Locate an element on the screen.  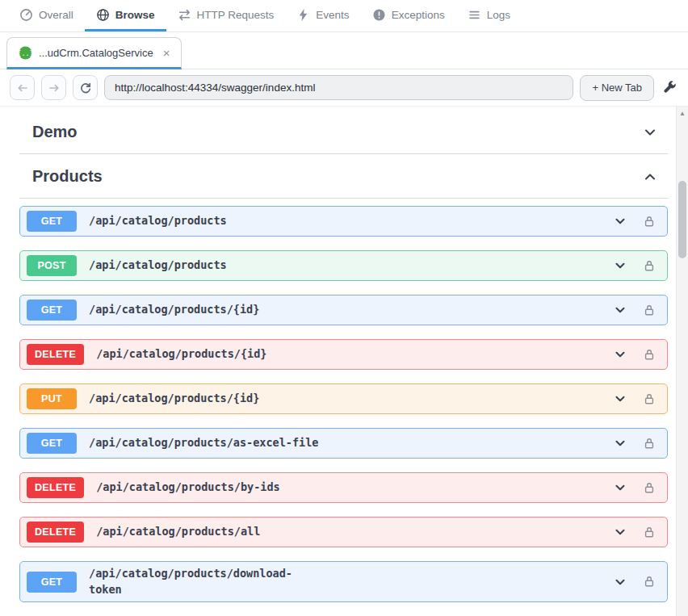
toolbar-tab: Logs is located at coordinates (489, 16).